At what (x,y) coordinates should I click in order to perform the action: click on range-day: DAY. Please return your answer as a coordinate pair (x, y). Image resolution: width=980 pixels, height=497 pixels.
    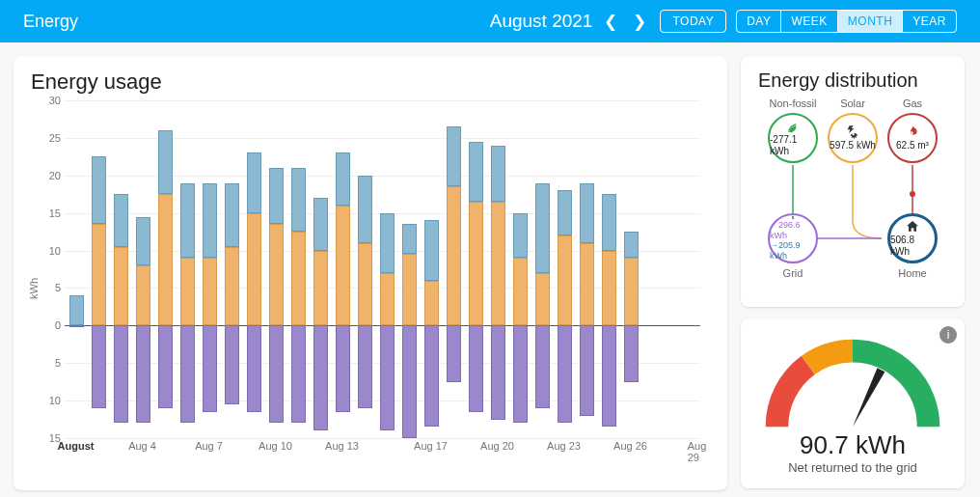
    Looking at the image, I should click on (758, 21).